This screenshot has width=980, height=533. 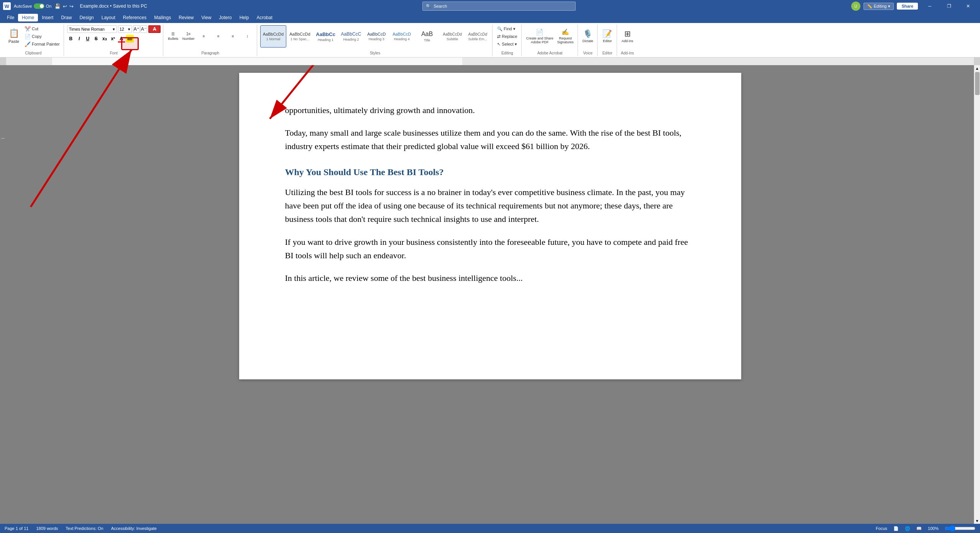 I want to click on editor-button: 📝 Editor, so click(x=607, y=36).